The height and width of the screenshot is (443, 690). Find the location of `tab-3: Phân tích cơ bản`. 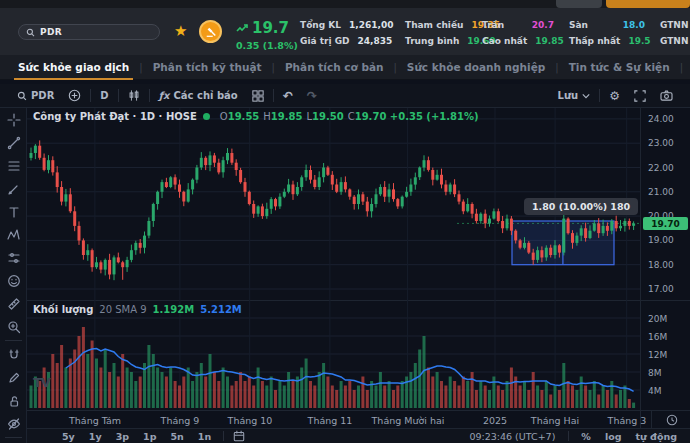

tab-3: Phân tích cơ bản is located at coordinates (334, 68).